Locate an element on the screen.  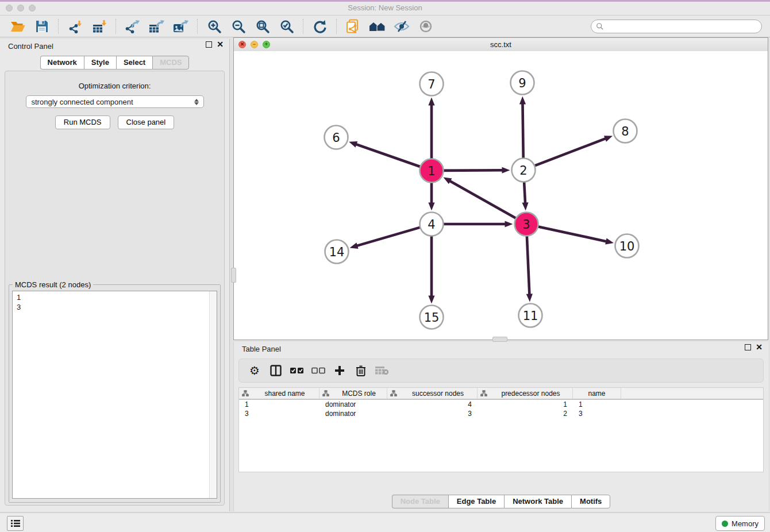
cell-successor-nodes: 3 is located at coordinates (432, 414).